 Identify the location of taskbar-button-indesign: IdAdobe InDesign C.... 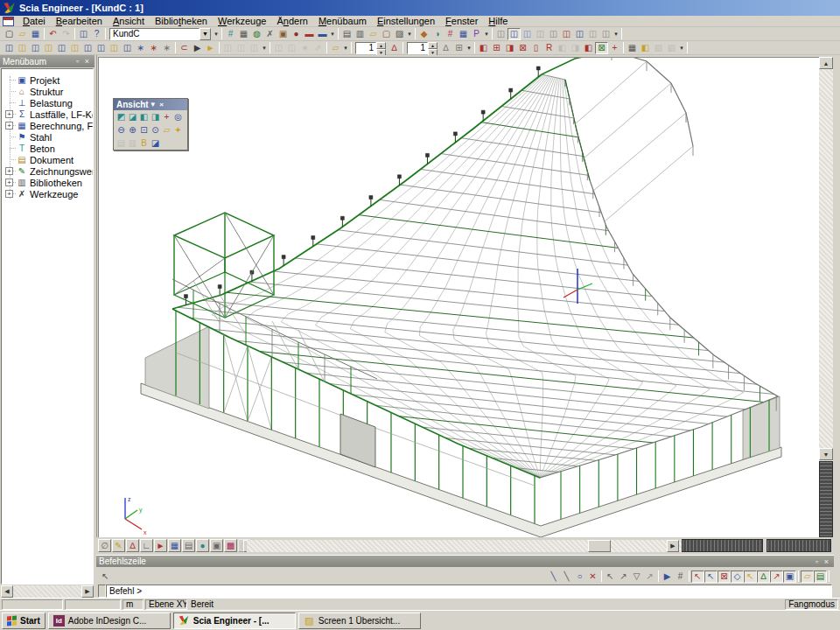
(109, 621).